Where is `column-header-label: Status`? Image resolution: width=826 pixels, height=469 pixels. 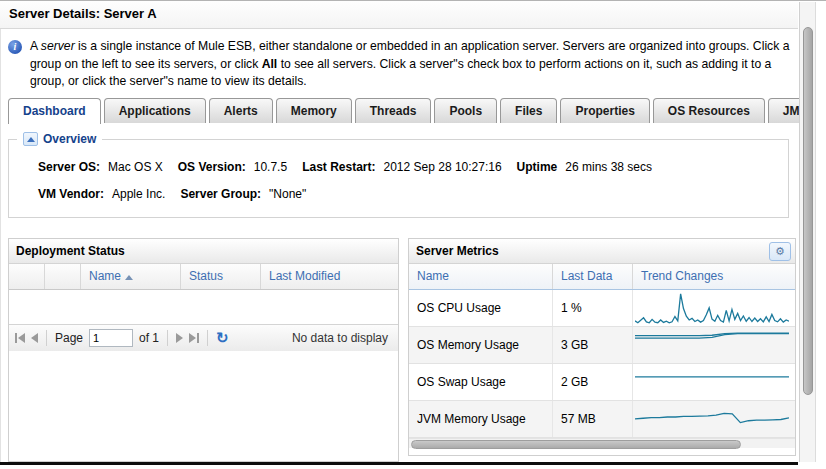
column-header-label: Status is located at coordinates (206, 276).